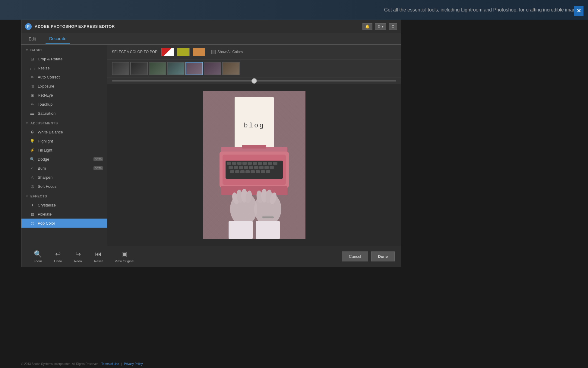 This screenshot has width=588, height=368. What do you see at coordinates (199, 52) in the screenshot?
I see `orange-swatch` at bounding box center [199, 52].